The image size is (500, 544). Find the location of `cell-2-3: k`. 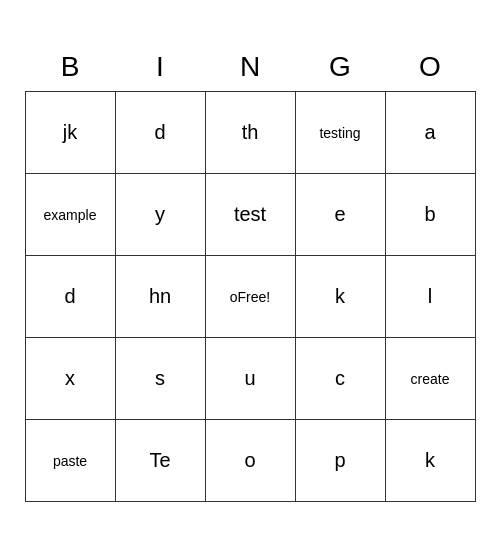

cell-2-3: k is located at coordinates (340, 297).